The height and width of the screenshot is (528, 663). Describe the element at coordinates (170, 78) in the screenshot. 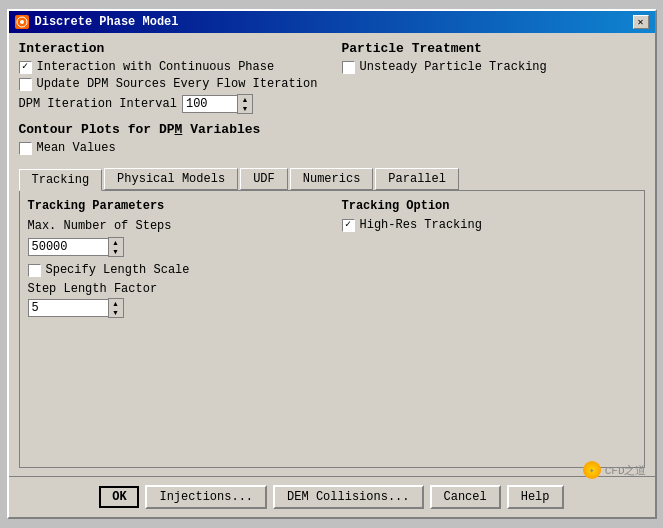

I see `interaction-group: Interaction Interaction with Continuous …` at that location.